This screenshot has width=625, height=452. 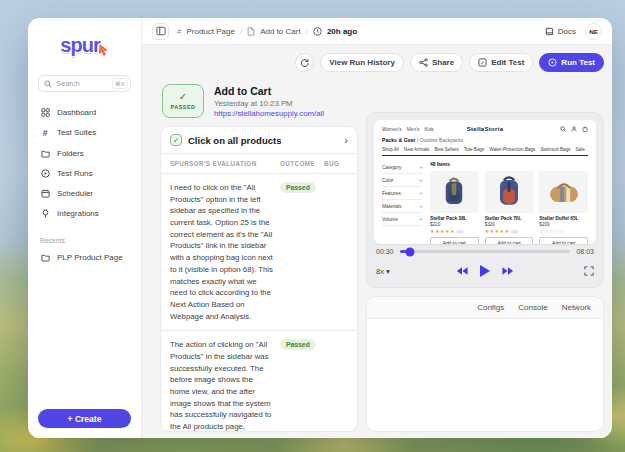 What do you see at coordinates (510, 208) in the screenshot?
I see `product-card: Stellar Pack 70L $320 ★★★★★ (4) Add to c…` at bounding box center [510, 208].